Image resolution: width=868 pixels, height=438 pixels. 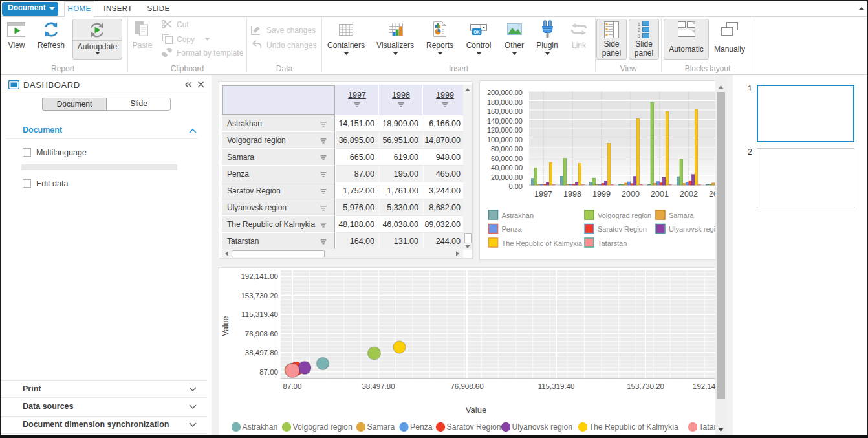 I want to click on svg-text: 0.00, so click(x=516, y=186).